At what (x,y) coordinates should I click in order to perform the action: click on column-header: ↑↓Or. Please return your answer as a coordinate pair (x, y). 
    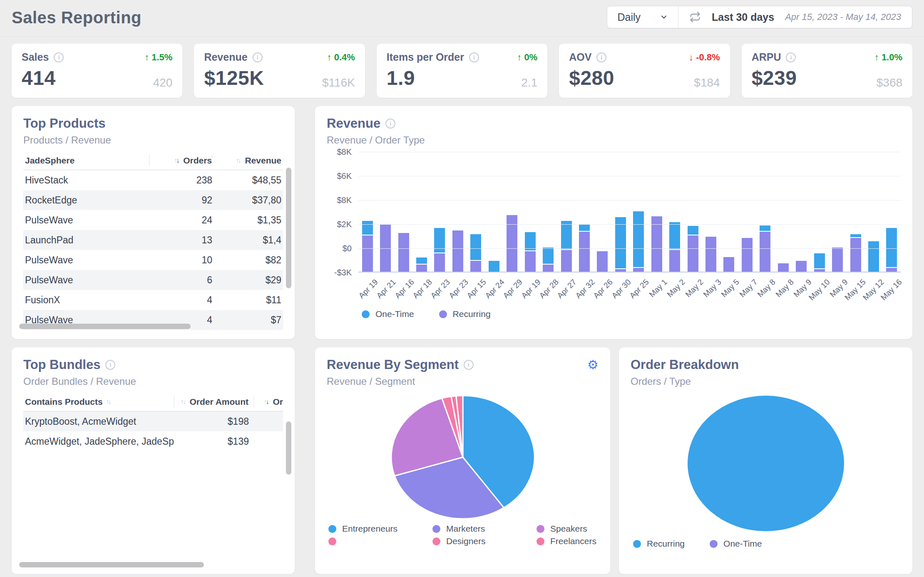
    Looking at the image, I should click on (268, 402).